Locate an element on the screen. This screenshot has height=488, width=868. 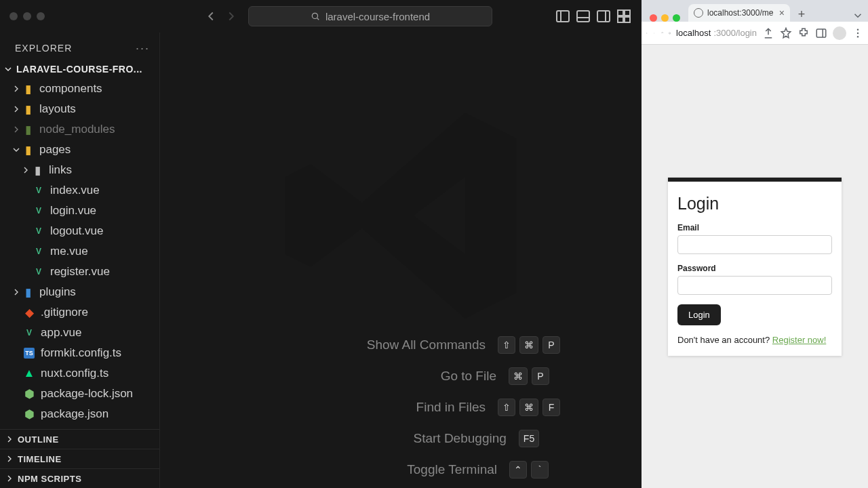
customize-layout-icon is located at coordinates (624, 16).